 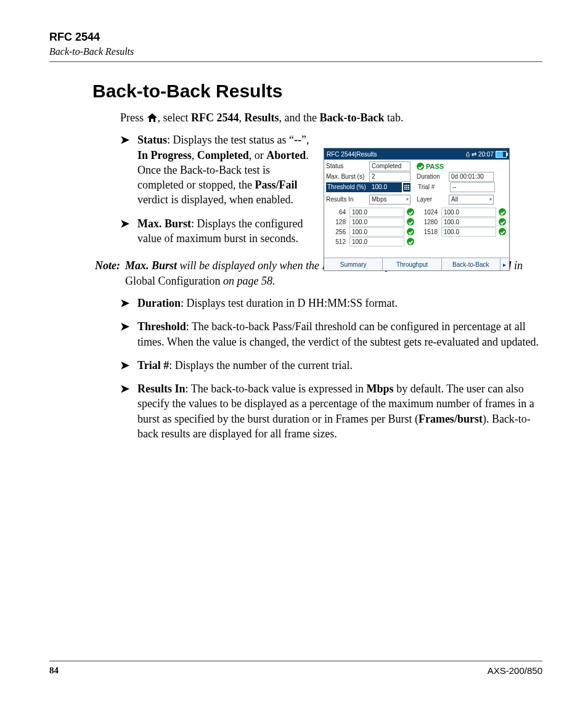 What do you see at coordinates (286, 155) in the screenshot?
I see `t: Aborted` at bounding box center [286, 155].